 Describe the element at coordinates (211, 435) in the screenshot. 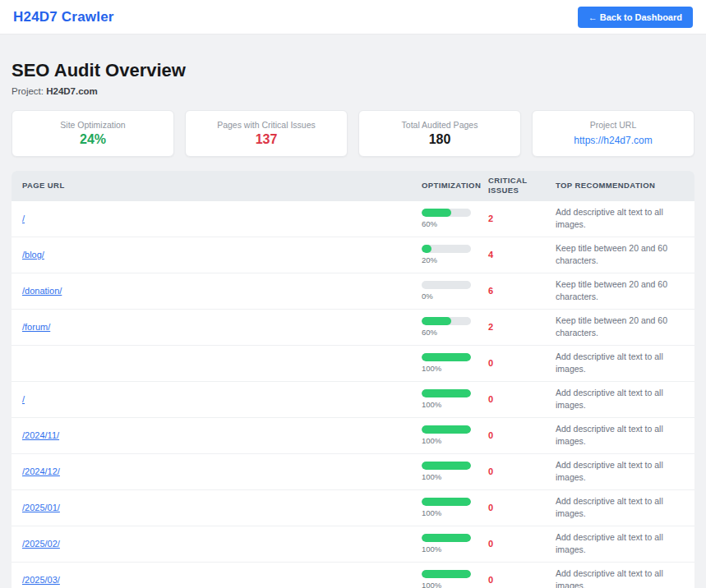

I see `page-url-cell: /2024/11/` at that location.